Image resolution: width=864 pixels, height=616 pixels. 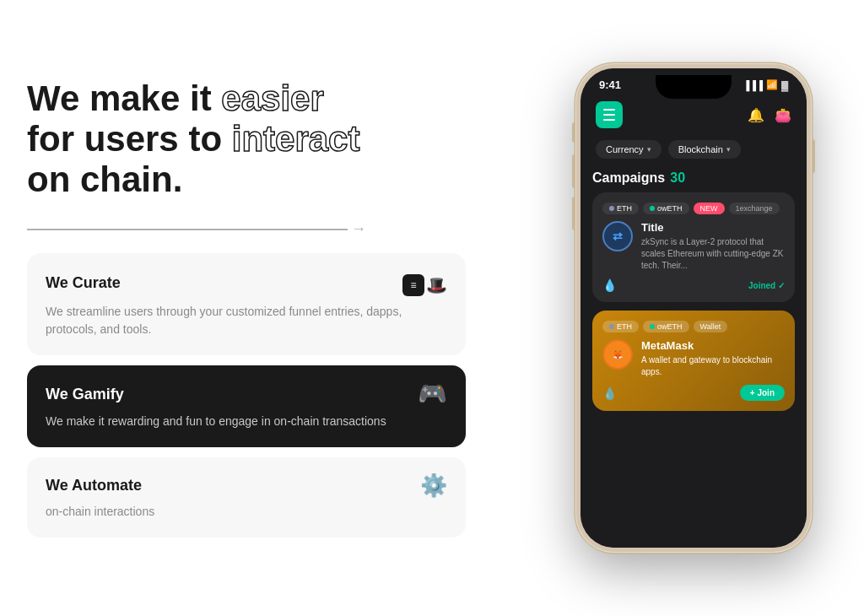 What do you see at coordinates (187, 230) in the screenshot?
I see `divider-line` at bounding box center [187, 230].